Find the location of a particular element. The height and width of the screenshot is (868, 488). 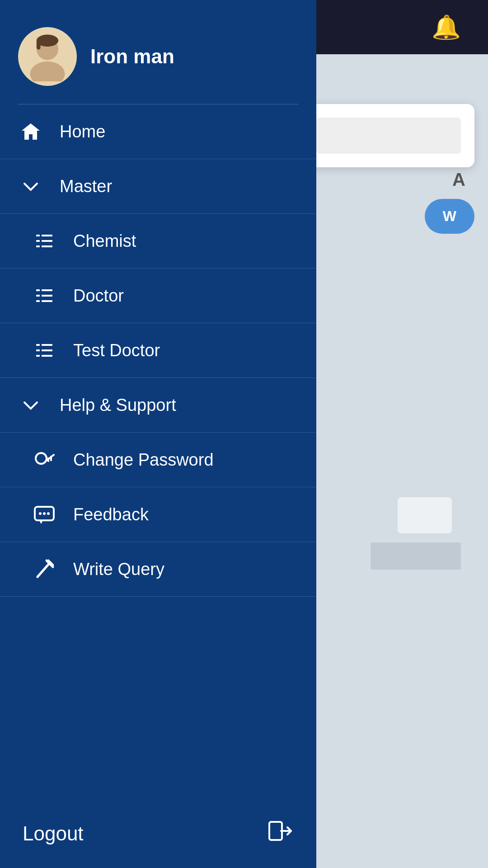

help-support-label: Help & Support is located at coordinates (118, 405).